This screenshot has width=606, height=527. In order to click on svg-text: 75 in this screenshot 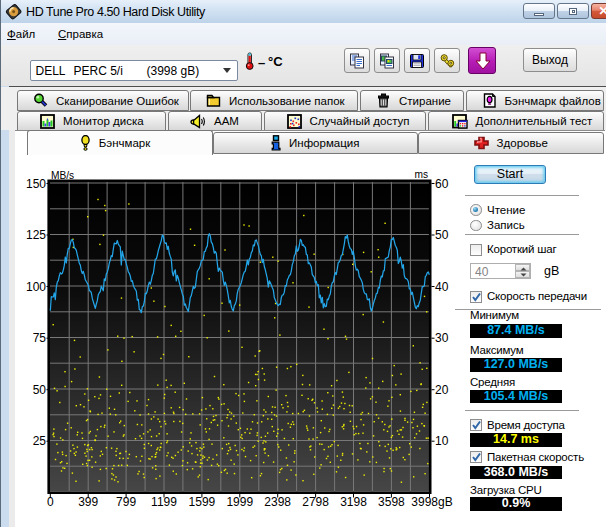, I will do `click(40, 338)`.